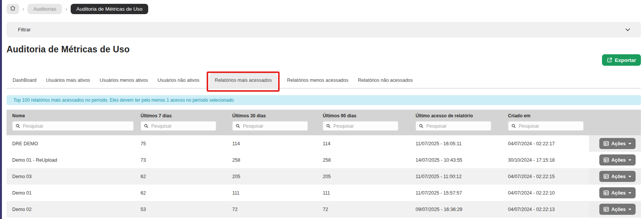 The height and width of the screenshot is (219, 644). What do you see at coordinates (68, 80) in the screenshot?
I see `tab-usuarios-mais-ativos: Usuários mais ativos` at bounding box center [68, 80].